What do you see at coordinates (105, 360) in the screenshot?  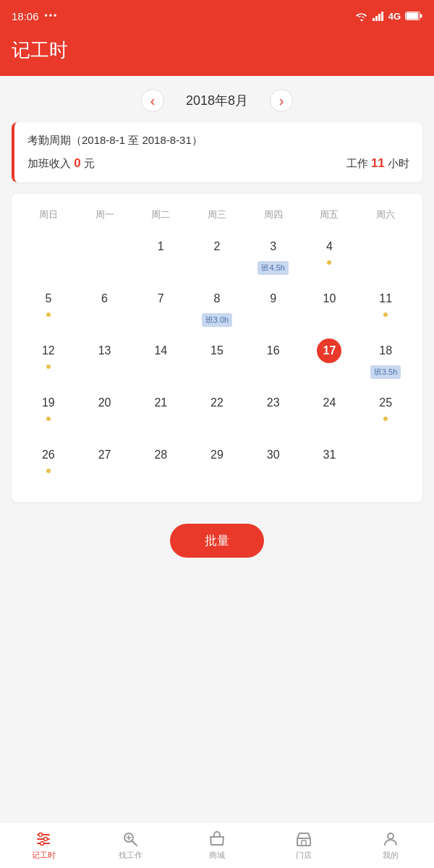 I see `calendar-cell: 13` at bounding box center [105, 360].